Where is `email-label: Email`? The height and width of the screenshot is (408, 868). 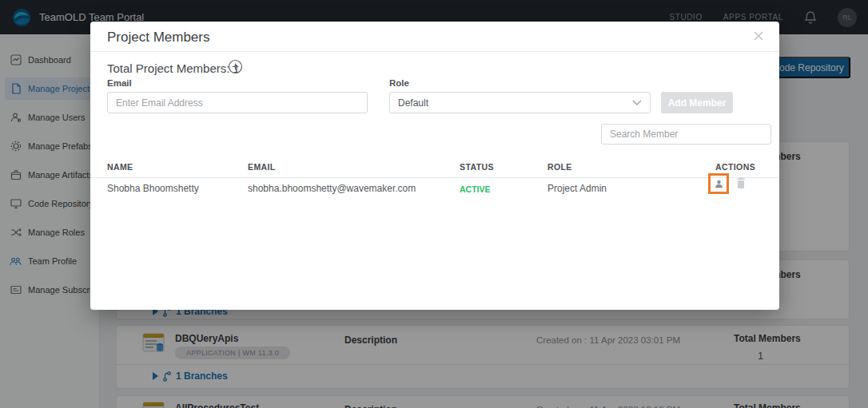
email-label: Email is located at coordinates (120, 83).